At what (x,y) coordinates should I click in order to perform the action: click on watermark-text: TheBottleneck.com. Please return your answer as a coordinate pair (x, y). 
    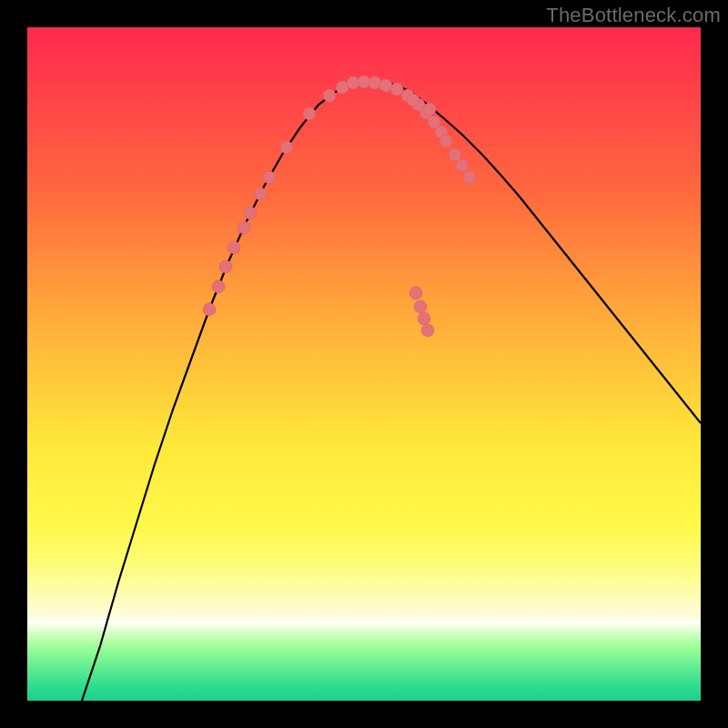
    Looking at the image, I should click on (633, 15).